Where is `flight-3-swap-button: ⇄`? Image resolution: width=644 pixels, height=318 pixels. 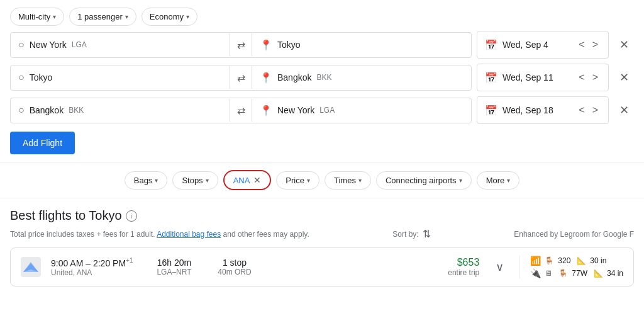
flight-3-swap-button: ⇄ is located at coordinates (241, 110).